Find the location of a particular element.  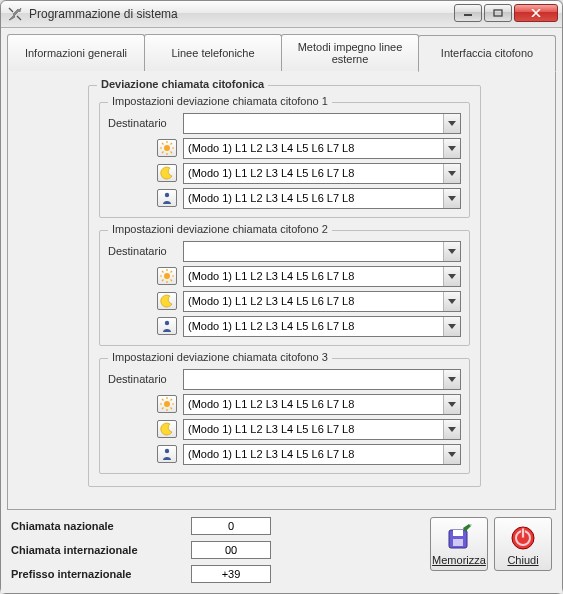

footer: Chiamata nazionale 0 Chiamata internazio… is located at coordinates (282, 549).